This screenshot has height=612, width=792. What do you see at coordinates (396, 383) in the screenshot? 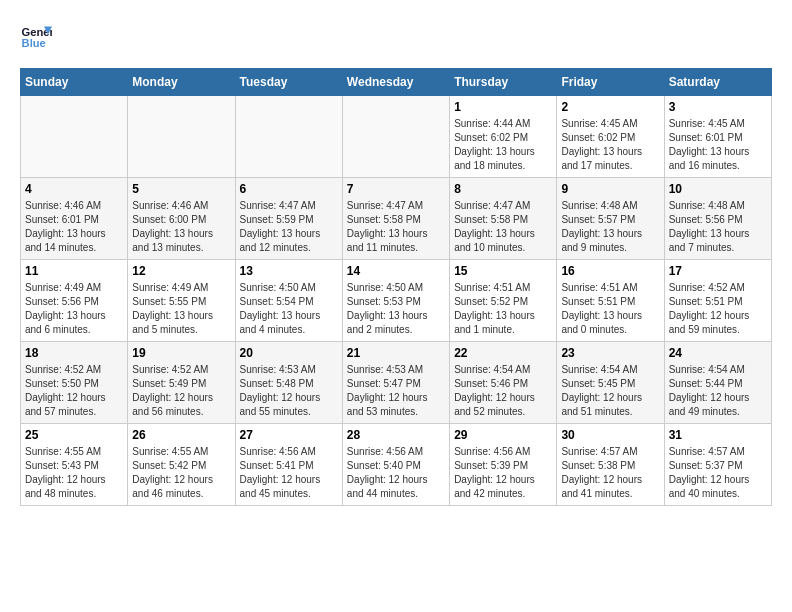
I see `calendar-cell: 21Sunrise: 4:53 AM Sunset: 5:47 PM Dayli…` at bounding box center [396, 383].